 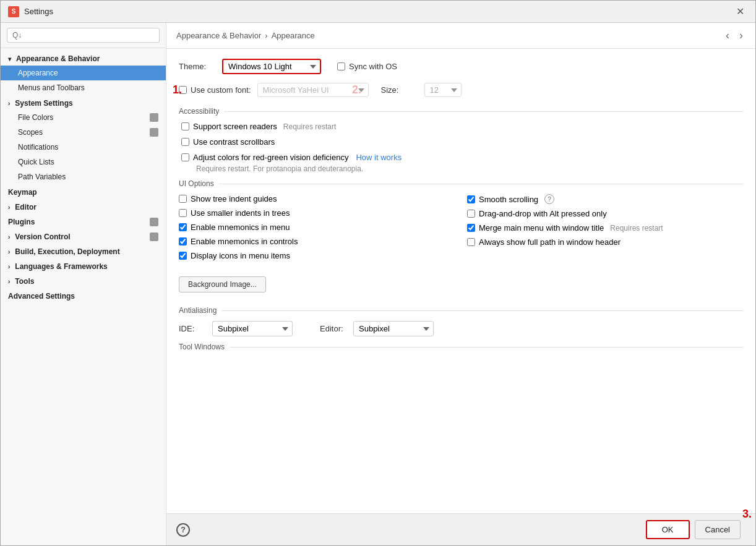 What do you see at coordinates (461, 36) in the screenshot?
I see `right-header: Appearance & Behavior › Appearance ‹ ›` at bounding box center [461, 36].